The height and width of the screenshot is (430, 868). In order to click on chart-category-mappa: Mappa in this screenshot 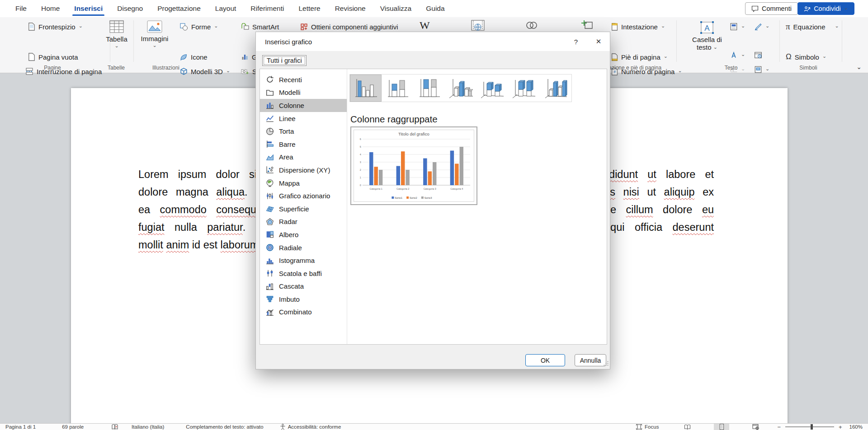, I will do `click(303, 183)`.